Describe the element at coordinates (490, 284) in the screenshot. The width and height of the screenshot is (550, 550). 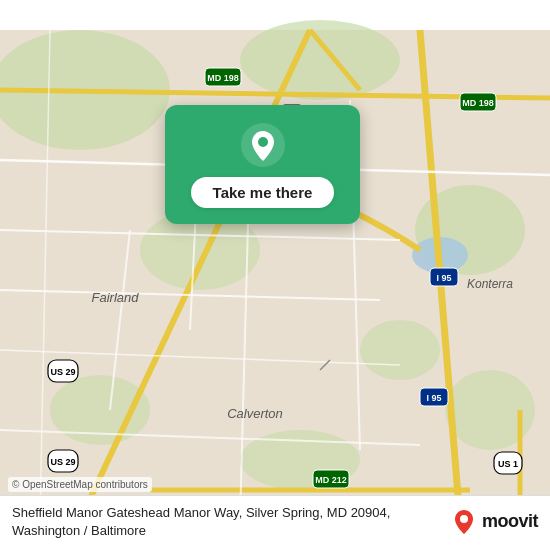
I see `svg-text: Konterra` at that location.